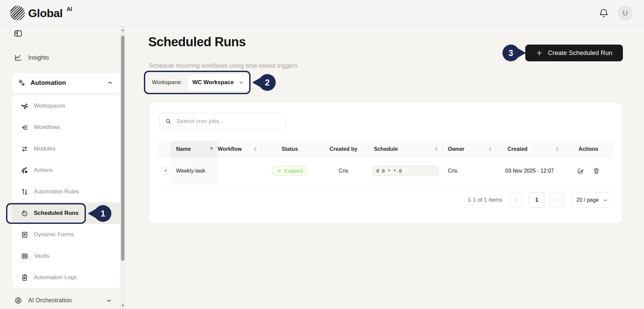 The height and width of the screenshot is (309, 644). Describe the element at coordinates (25, 106) in the screenshot. I see `workspaces-network-icon` at that location.